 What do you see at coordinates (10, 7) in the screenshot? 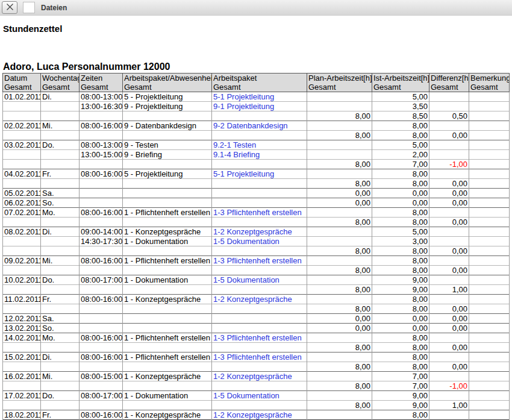
I see `close-button` at bounding box center [10, 7].